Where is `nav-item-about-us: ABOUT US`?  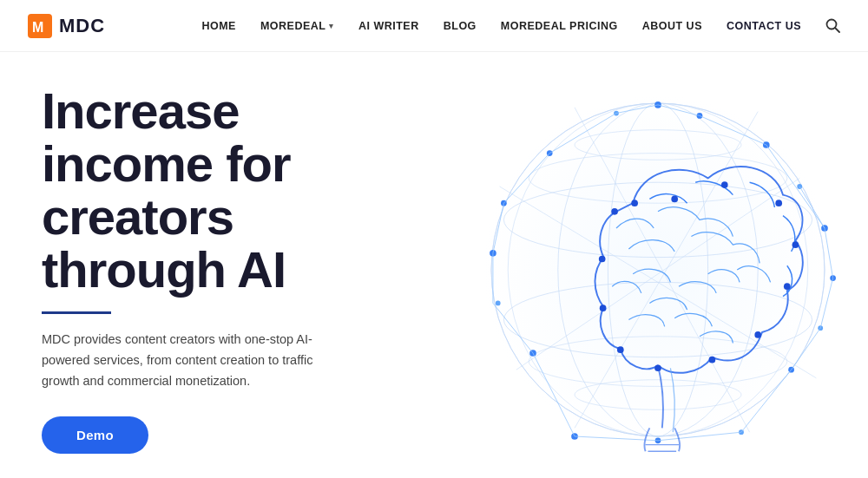 nav-item-about-us: ABOUT US is located at coordinates (672, 26).